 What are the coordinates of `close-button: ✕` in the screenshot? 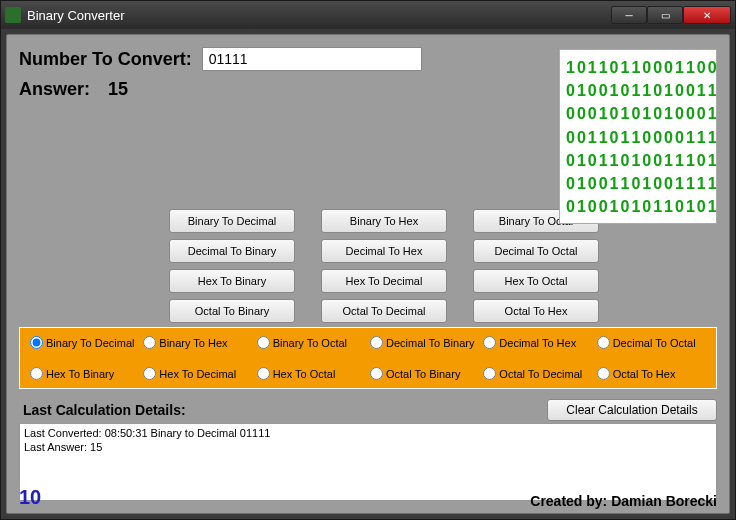 It's located at (707, 15).